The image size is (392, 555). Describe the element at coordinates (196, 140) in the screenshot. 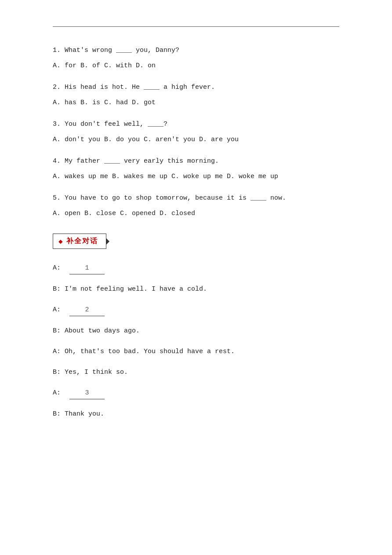

I see `question-3-options: A. don't you B. do you C. aren't you D. …` at that location.